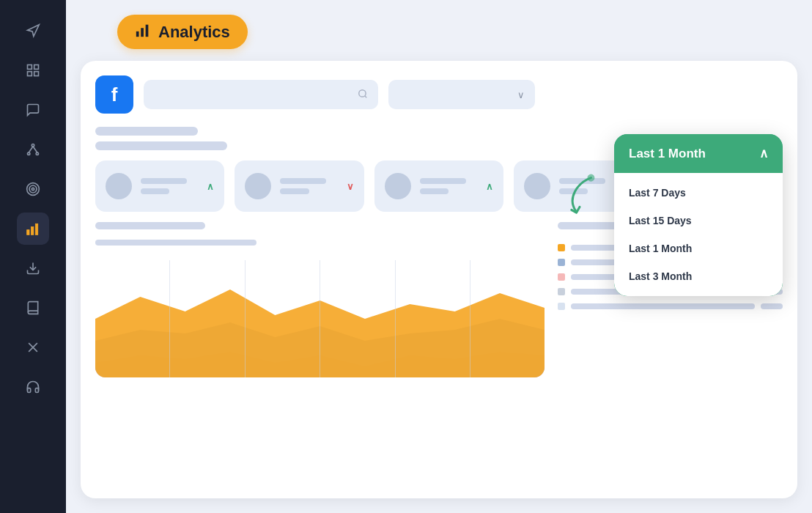 This screenshot has height=513, width=812. What do you see at coordinates (33, 387) in the screenshot?
I see `sidebar-icon-support` at bounding box center [33, 387].